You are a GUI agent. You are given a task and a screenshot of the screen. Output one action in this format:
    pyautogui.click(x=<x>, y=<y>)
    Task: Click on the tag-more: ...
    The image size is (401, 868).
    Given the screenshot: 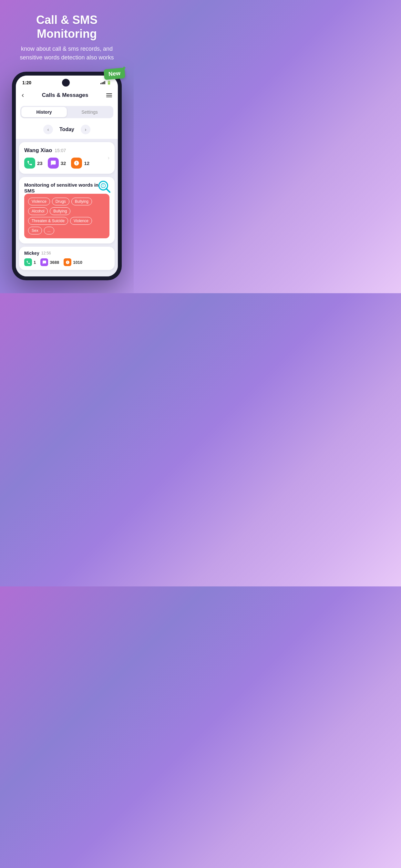 What is the action you would take?
    pyautogui.click(x=49, y=230)
    